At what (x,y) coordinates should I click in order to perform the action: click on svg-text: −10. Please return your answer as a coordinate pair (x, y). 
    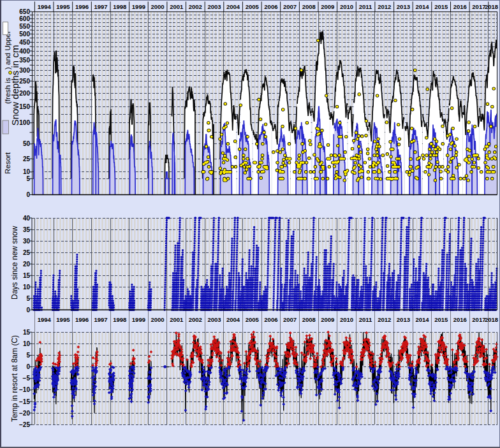
    Looking at the image, I should click on (24, 390).